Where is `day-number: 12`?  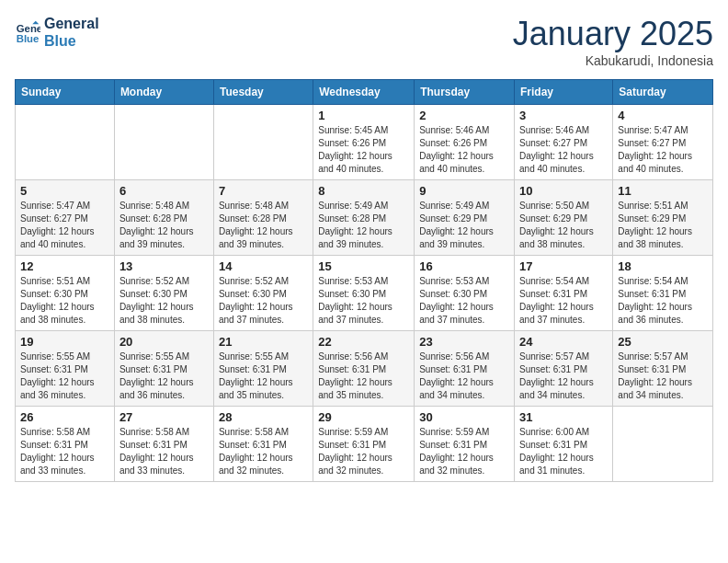
day-number: 12 is located at coordinates (64, 267).